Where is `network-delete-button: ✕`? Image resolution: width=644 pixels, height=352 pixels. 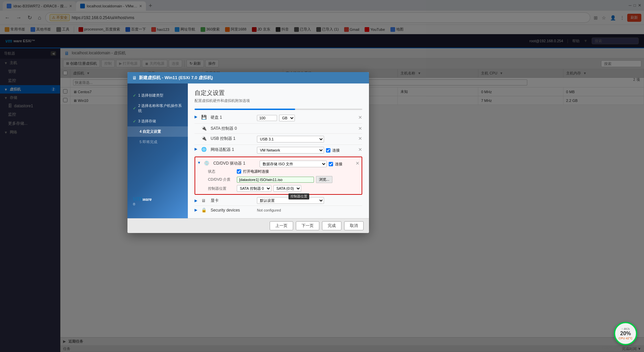 network-delete-button: ✕ is located at coordinates (360, 150).